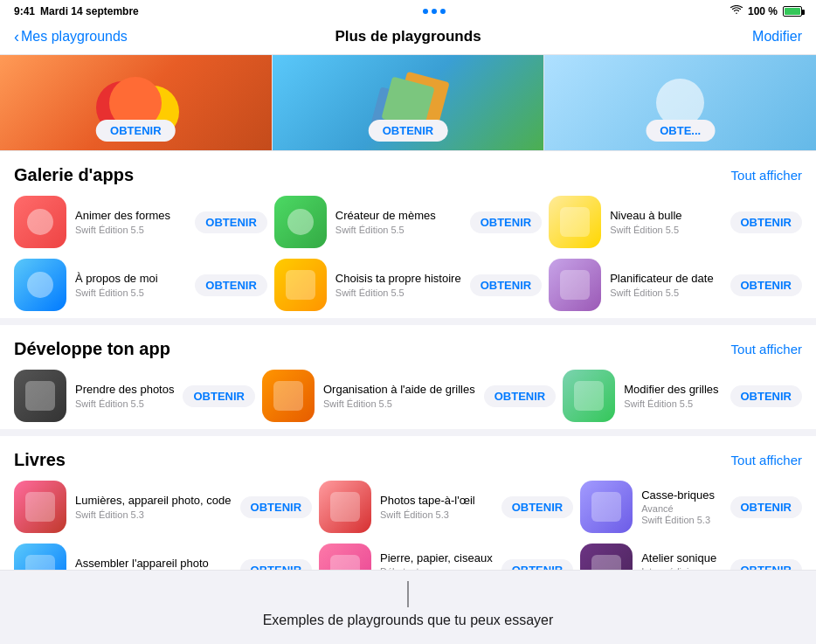 This screenshot has height=644, width=816. Describe the element at coordinates (345, 507) in the screenshot. I see `photos-shape` at that location.